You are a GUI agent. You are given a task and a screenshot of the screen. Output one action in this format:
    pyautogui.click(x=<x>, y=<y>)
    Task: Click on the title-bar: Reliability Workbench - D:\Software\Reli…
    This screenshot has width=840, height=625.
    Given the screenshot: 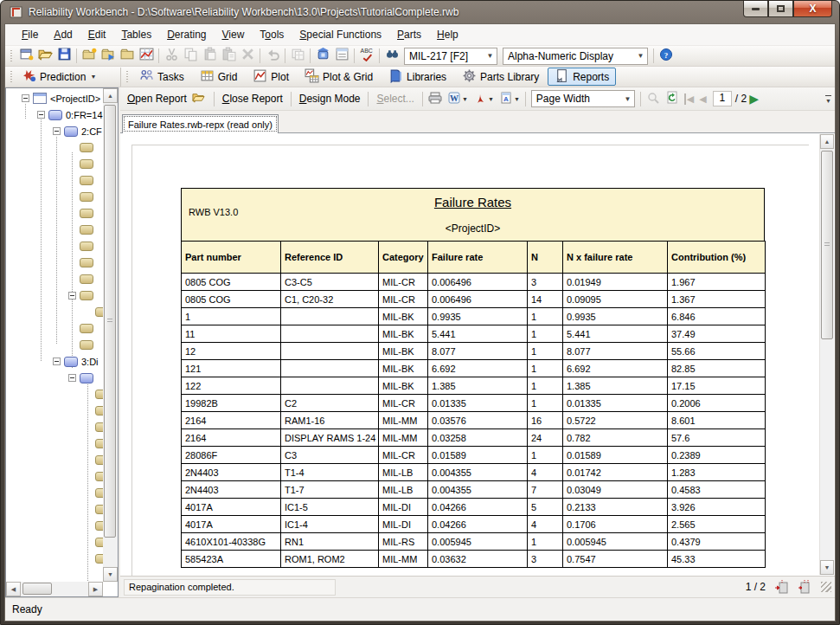 What is the action you would take?
    pyautogui.click(x=420, y=12)
    